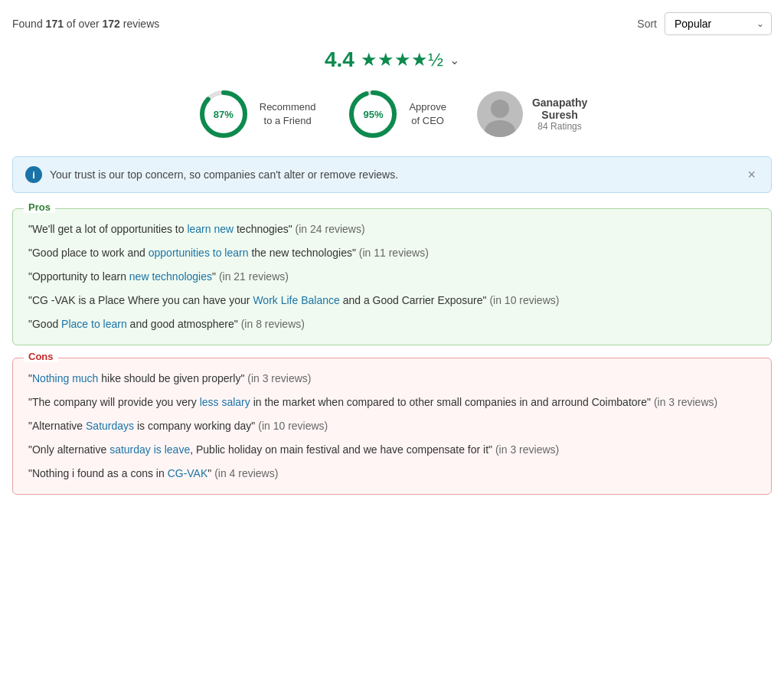 This screenshot has width=784, height=690. Describe the element at coordinates (373, 114) in the screenshot. I see `ceo-approve-circle: 95%` at that location.